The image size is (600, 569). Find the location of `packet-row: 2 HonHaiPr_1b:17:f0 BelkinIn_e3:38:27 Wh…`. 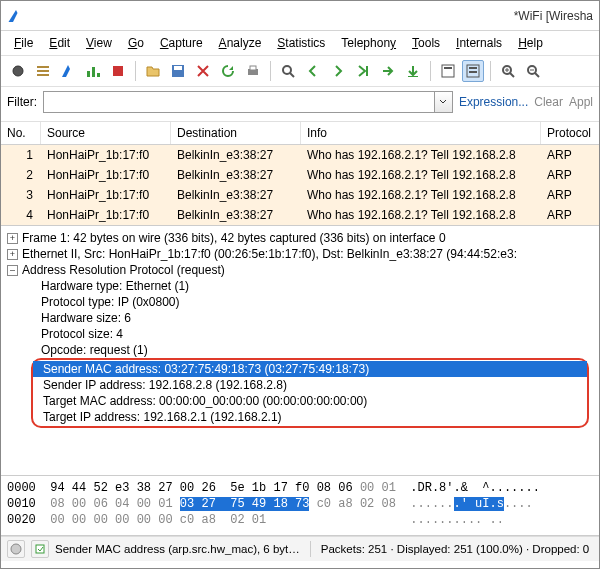

packet-row: 2 HonHaiPr_1b:17:f0 BelkinIn_e3:38:27 Wh… is located at coordinates (300, 175).